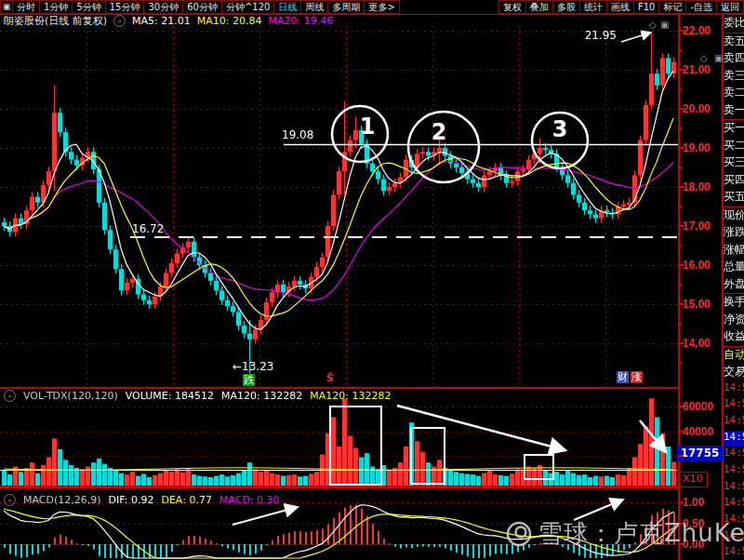 The image size is (744, 560). I want to click on sidebar-label-row: 涨幅, so click(734, 251).